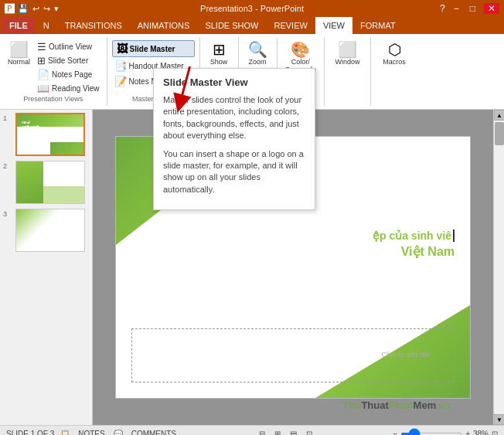 The height and width of the screenshot is (435, 504). I want to click on slide-thumb-1: 1 Hồ sơnghề nghiệpcủa sinh viên, so click(46, 134).